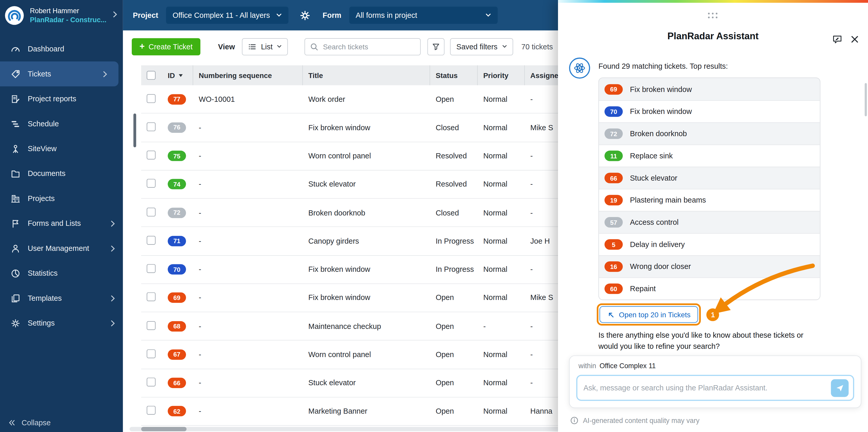 Image resolution: width=868 pixels, height=432 pixels. What do you see at coordinates (164, 429) in the screenshot?
I see `horizontal-scrollbar-thumb` at bounding box center [164, 429].